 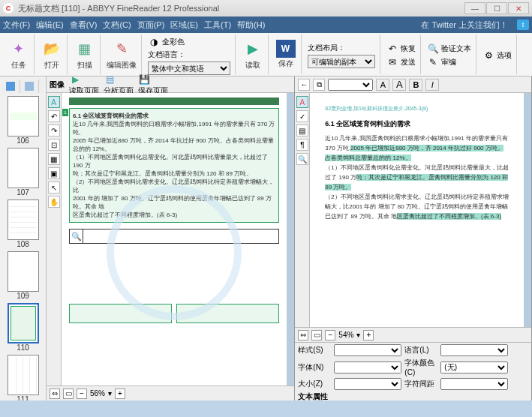 What do you see at coordinates (399, 85) in the screenshot?
I see `font-larger-button: A` at bounding box center [399, 85].